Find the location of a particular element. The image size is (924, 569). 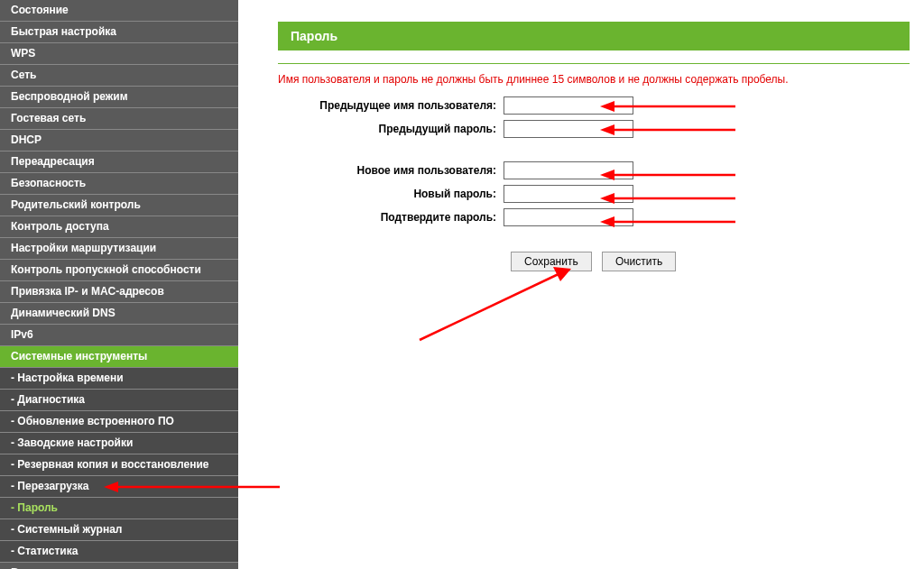

menu-system-tools: Системные инструменты is located at coordinates (119, 357).